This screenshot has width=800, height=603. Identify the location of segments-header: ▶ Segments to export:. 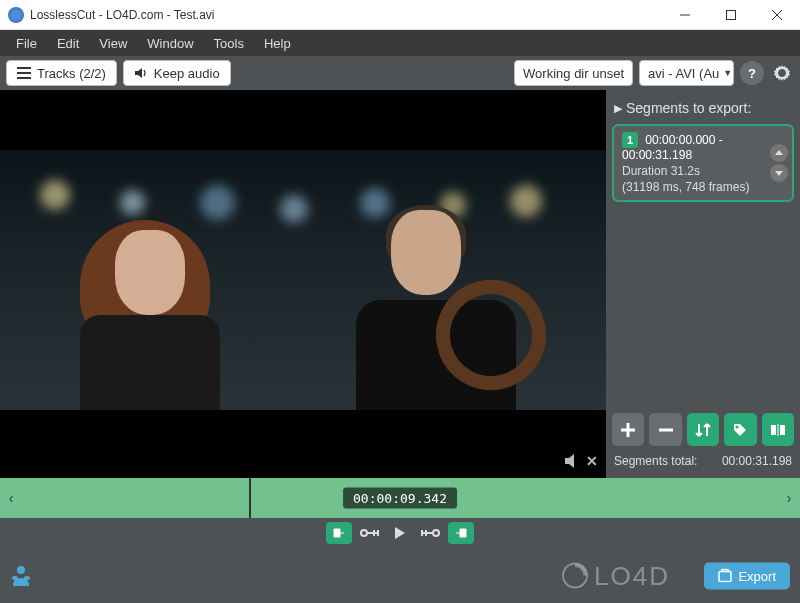
(703, 110).